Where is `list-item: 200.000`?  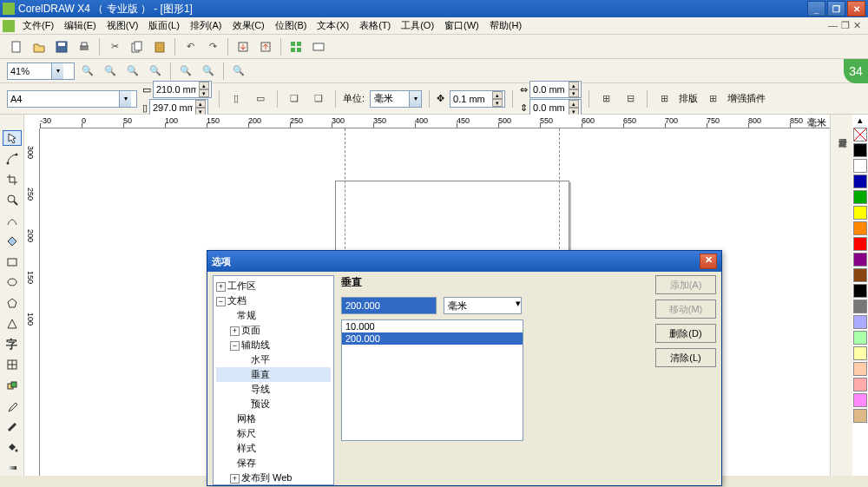 list-item: 200.000 is located at coordinates (432, 339).